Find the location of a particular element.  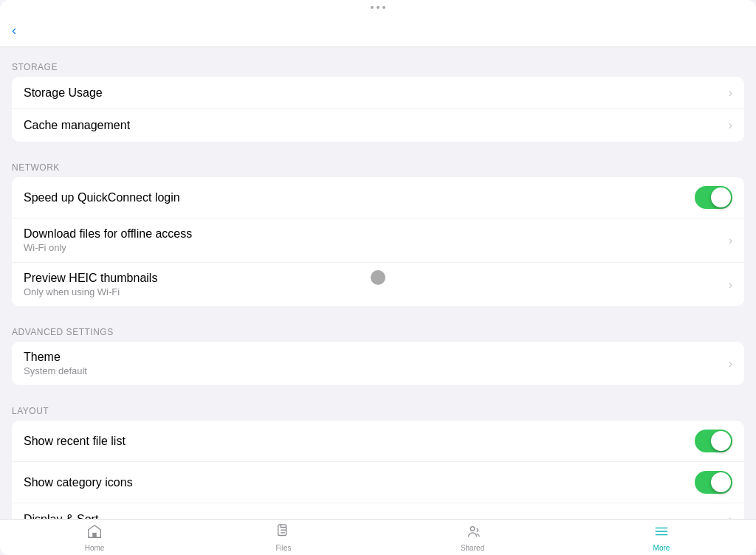

tab-bar: Home Files Shared More is located at coordinates (378, 537).